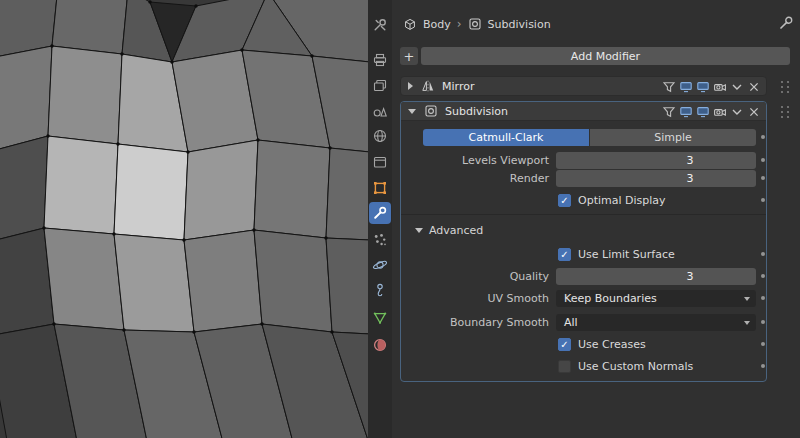 This screenshot has width=800, height=438. What do you see at coordinates (584, 200) in the screenshot?
I see `optimal-display-row: ✓ Optimal Display` at bounding box center [584, 200].